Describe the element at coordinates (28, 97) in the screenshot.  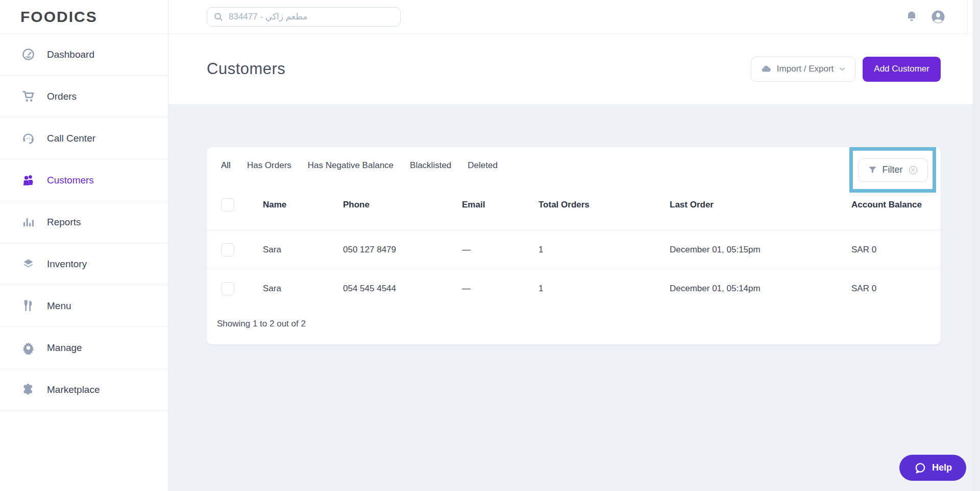
I see `cart-icon` at that location.